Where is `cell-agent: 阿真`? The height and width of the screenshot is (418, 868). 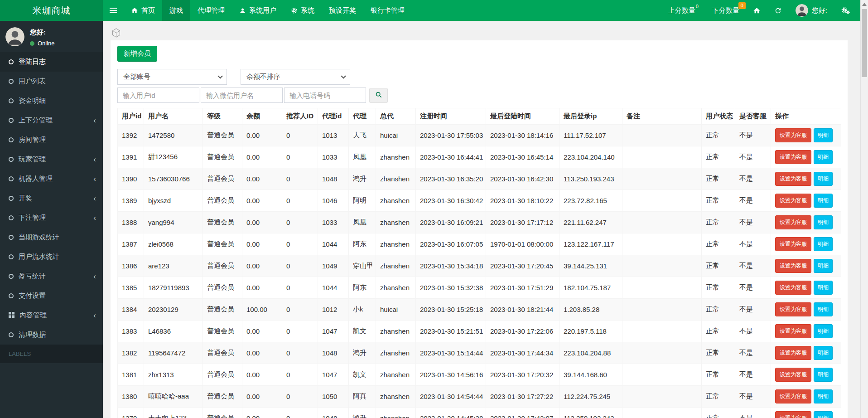
cell-agent: 阿真 is located at coordinates (362, 397).